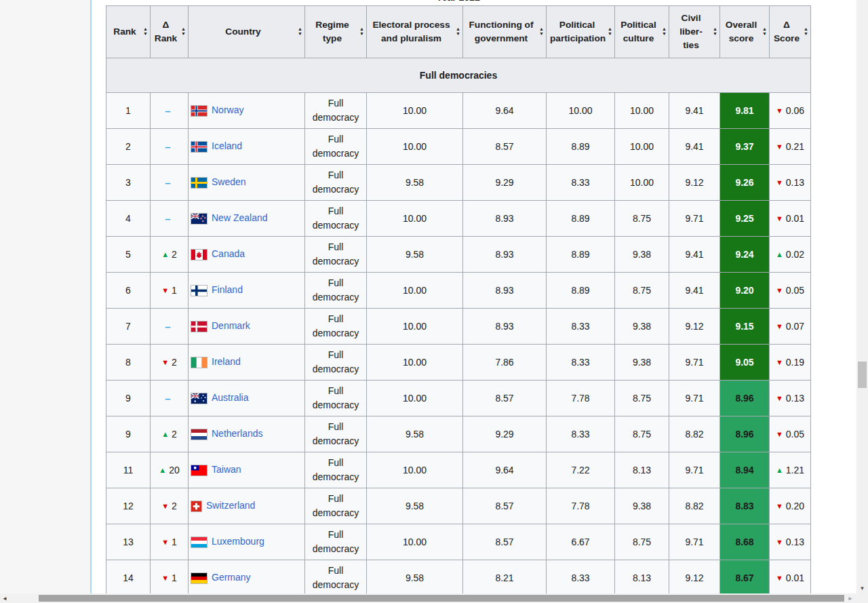  Describe the element at coordinates (174, 542) in the screenshot. I see `delta-rank-value: 1` at that location.